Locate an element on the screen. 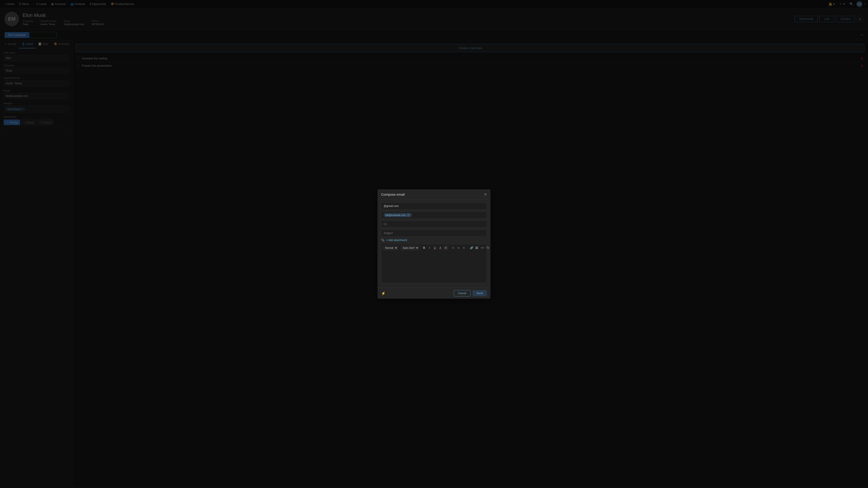 This screenshot has height=488, width=868. bold-button: B is located at coordinates (424, 248).